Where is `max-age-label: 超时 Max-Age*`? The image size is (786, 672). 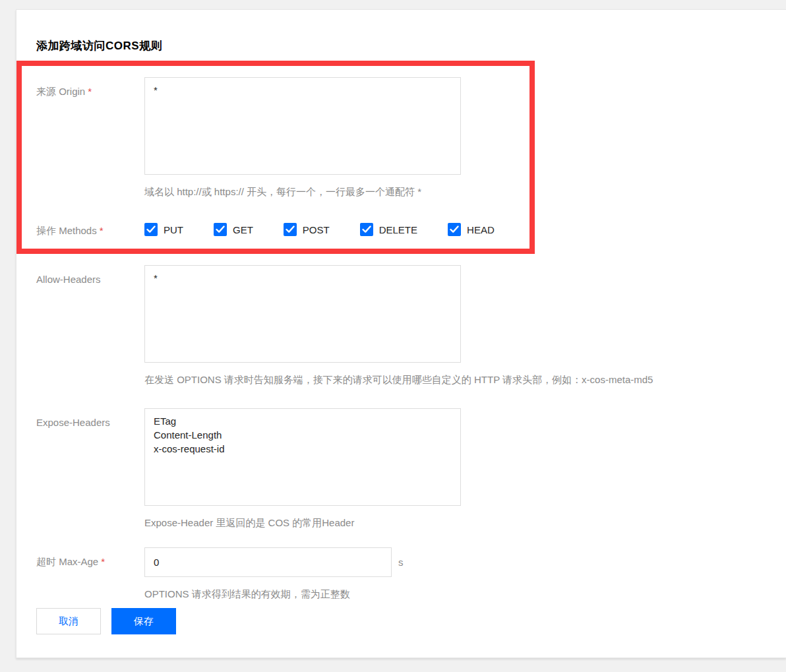 max-age-label: 超时 Max-Age* is located at coordinates (90, 558).